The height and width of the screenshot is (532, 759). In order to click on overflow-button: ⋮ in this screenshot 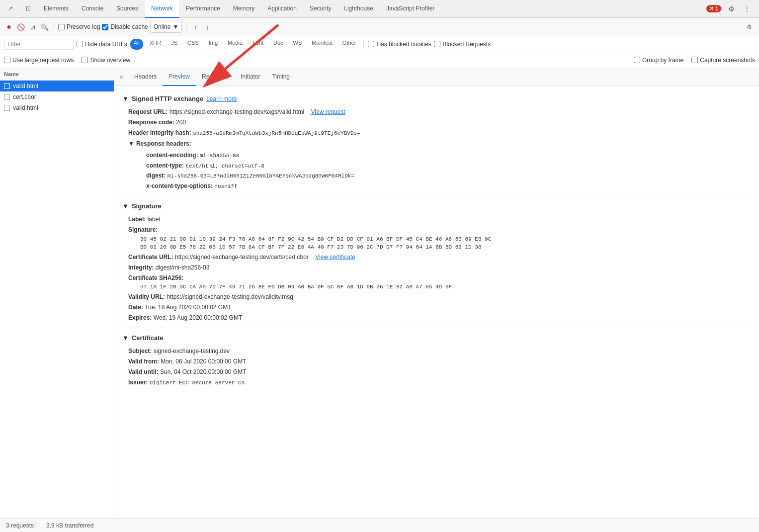, I will do `click(747, 9)`.